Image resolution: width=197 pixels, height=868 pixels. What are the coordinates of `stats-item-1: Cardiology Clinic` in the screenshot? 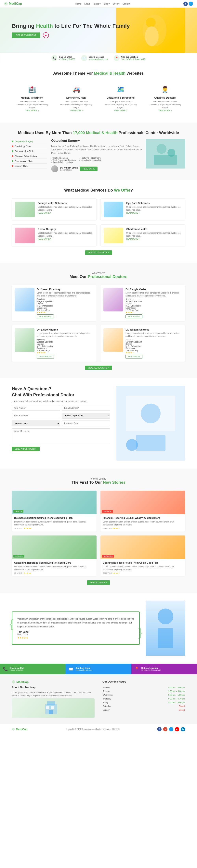 It's located at (30, 146).